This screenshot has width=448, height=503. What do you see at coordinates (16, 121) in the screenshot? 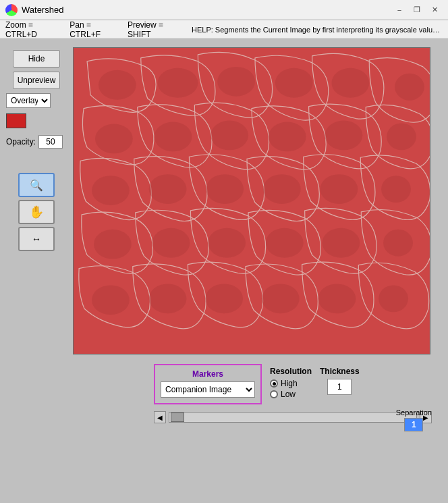
I see `color-swatch` at bounding box center [16, 121].